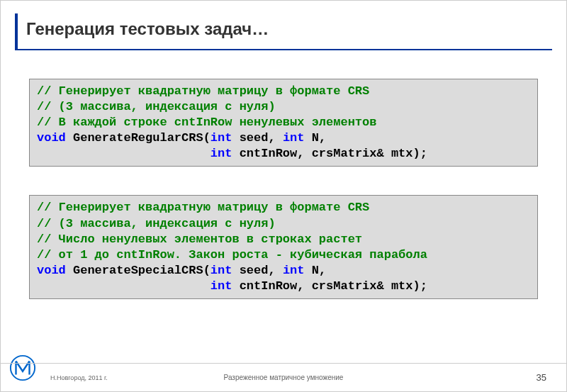 This screenshot has width=567, height=392. What do you see at coordinates (284, 377) in the screenshot?
I see `slide-footer: Н.Новгород, 2011 г. Разреженное матрично…` at bounding box center [284, 377].